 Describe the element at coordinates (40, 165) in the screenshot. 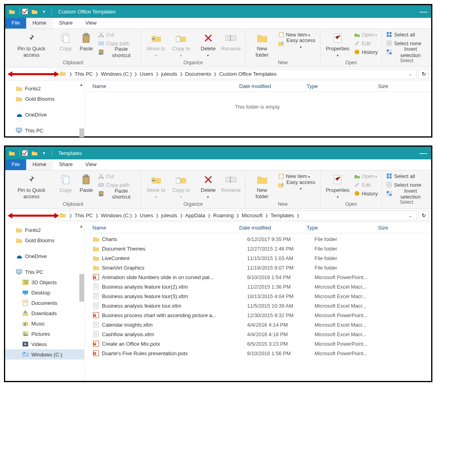

I see `tab-home: Home` at that location.